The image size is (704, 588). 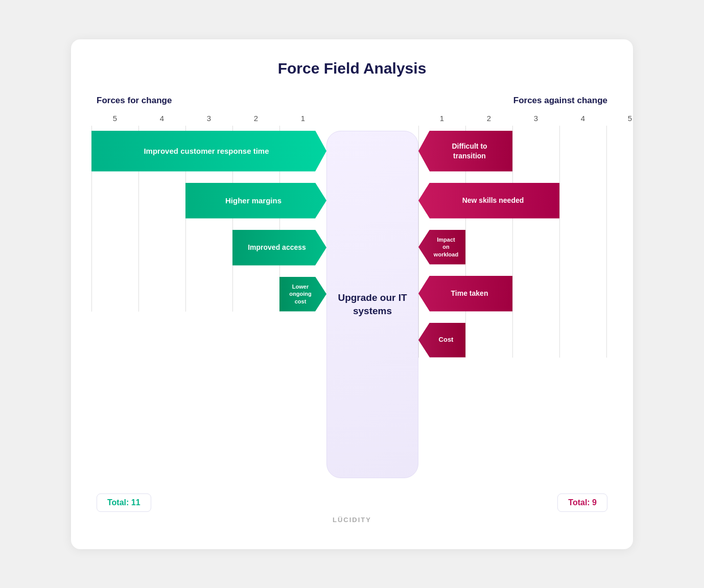 What do you see at coordinates (560, 242) in the screenshot?
I see `vline-4-right` at bounding box center [560, 242].